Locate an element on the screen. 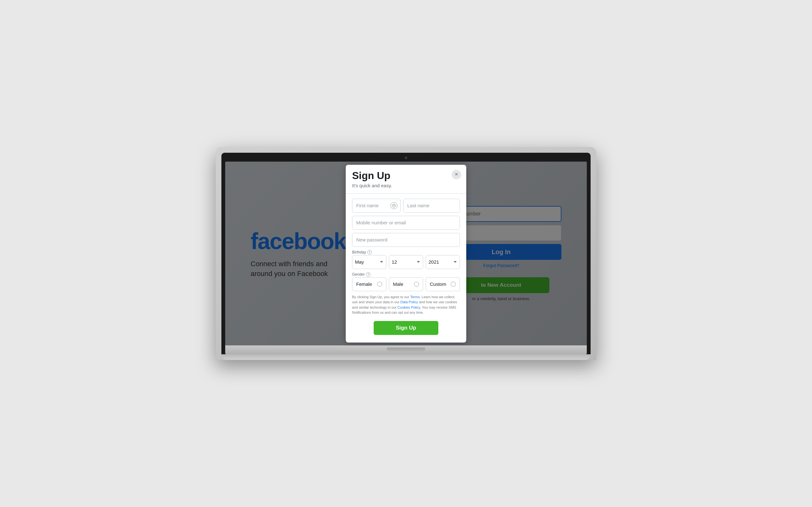  password-input is located at coordinates (406, 240).